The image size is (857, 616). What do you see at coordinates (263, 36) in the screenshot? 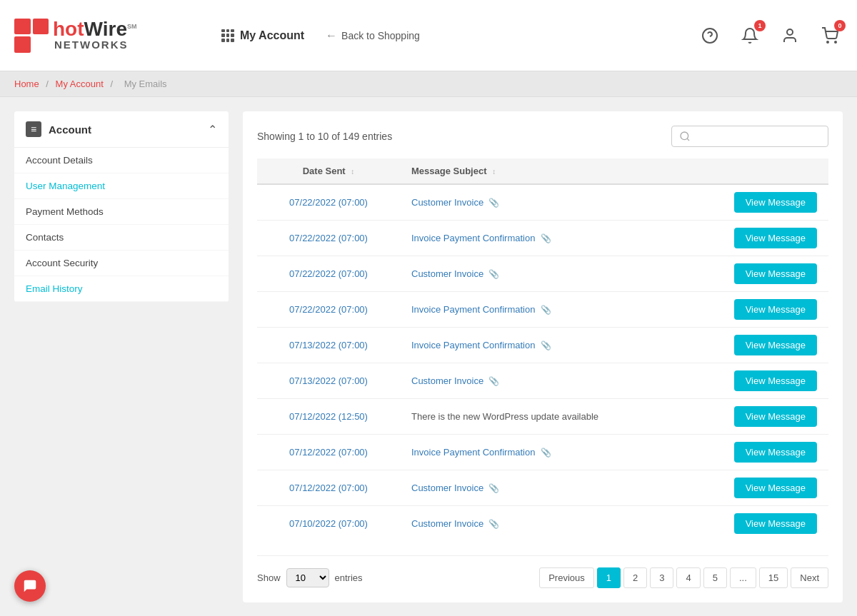
I see `my-account-nav: My Account` at bounding box center [263, 36].